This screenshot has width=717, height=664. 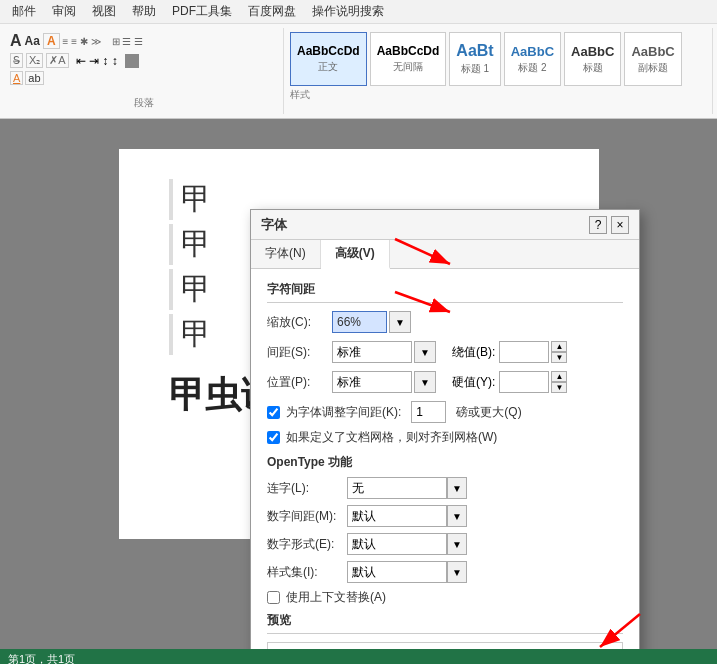 What do you see at coordinates (498, 71) in the screenshot?
I see `styles-section: AaBbCcDd 正文 AaBbCcDd 无间隔 AaBt 标题 1 AaBbC…` at bounding box center [498, 71].